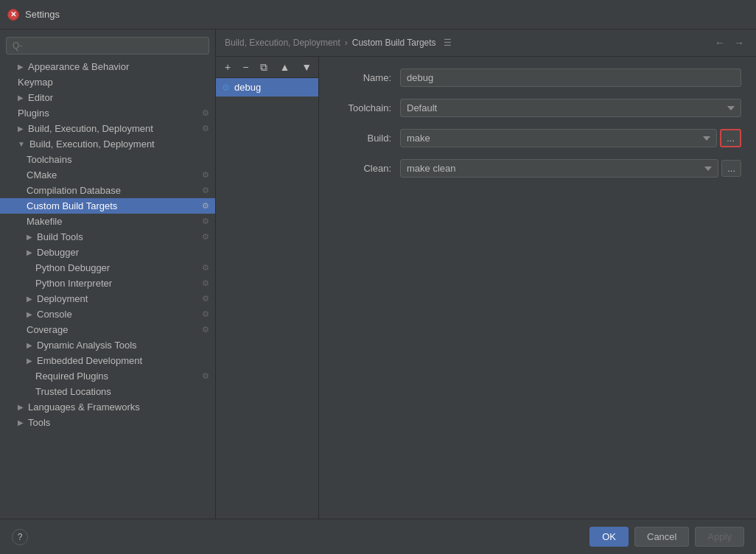  Describe the element at coordinates (367, 138) in the screenshot. I see `build-label: Build:` at that location.